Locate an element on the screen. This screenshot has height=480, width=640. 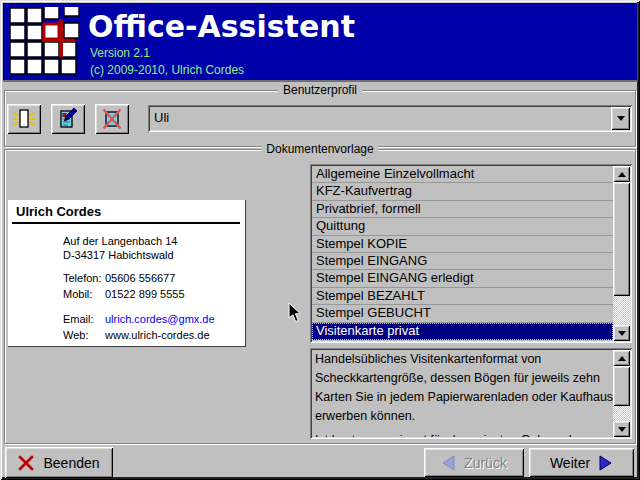
list-item: Allgemeine Einzelvollmacht is located at coordinates (462, 174).